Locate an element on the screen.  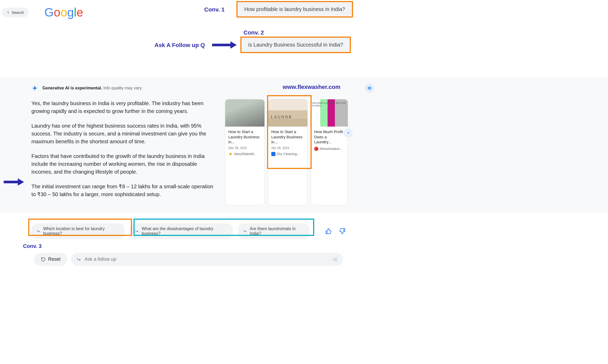
query-bubble-2: is Laundry Business Successful in India? is located at coordinates (296, 45).